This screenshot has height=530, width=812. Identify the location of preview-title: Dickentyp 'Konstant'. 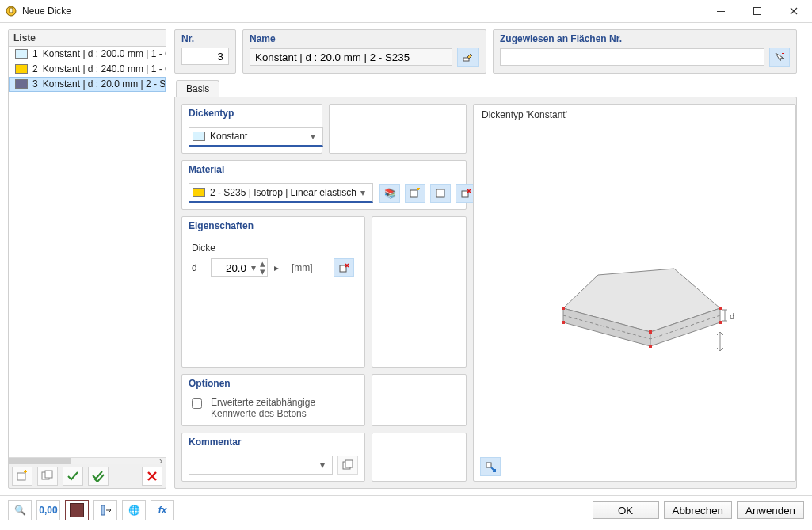
(635, 115).